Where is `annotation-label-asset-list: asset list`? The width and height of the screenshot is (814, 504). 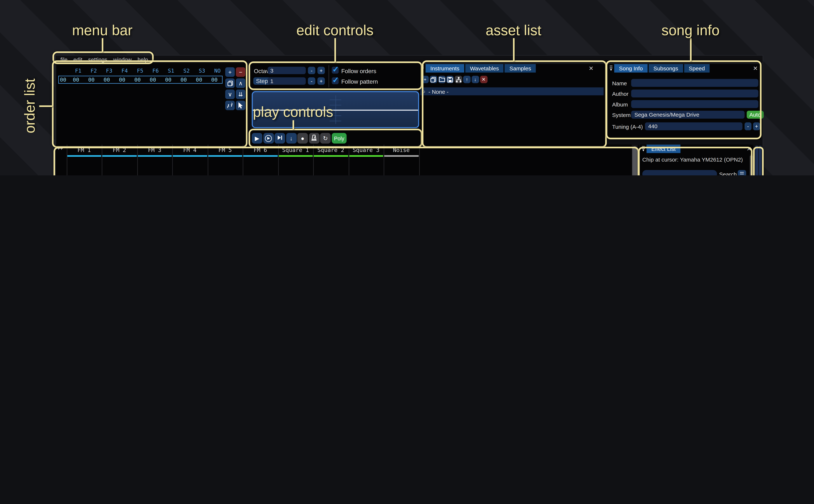 annotation-label-asset-list: asset list is located at coordinates (514, 31).